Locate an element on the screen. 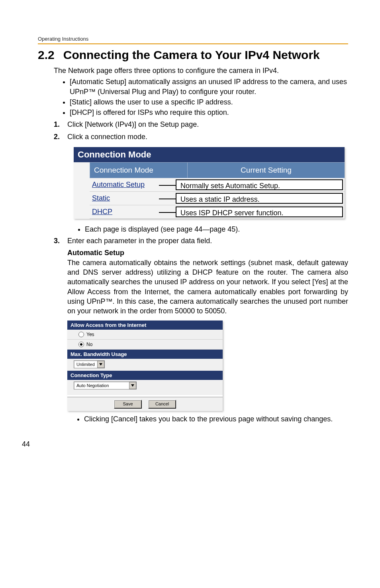 This screenshot has width=380, height=588. step-text: Enter each parameter in the proper data … is located at coordinates (208, 241).